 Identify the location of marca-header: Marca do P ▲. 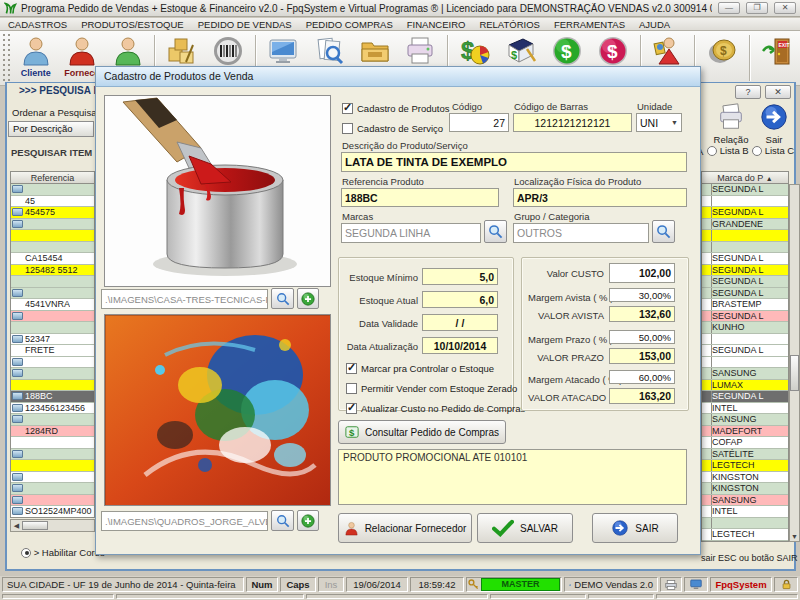
(745, 178).